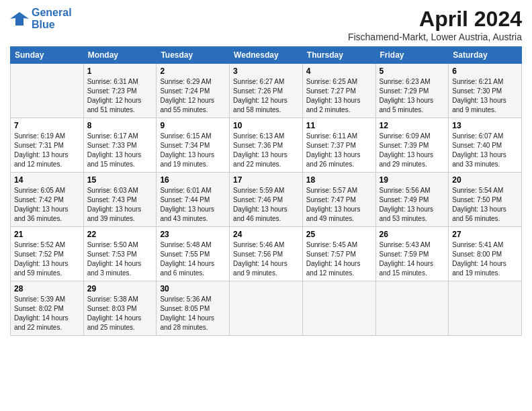 The height and width of the screenshot is (411, 532). Describe the element at coordinates (266, 150) in the screenshot. I see `day-info: Sunrise: 6:13 AM Sunset: 7:36 PM Dayligh…` at that location.